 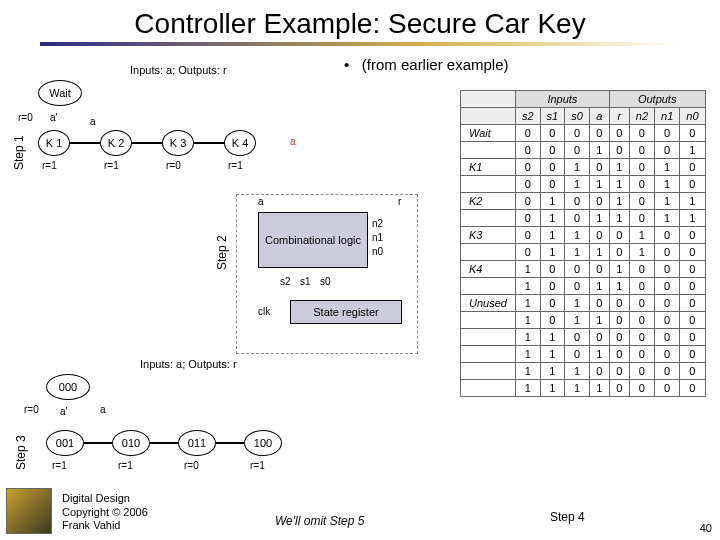 I want to click on s100-out: r=1, so click(x=258, y=466).